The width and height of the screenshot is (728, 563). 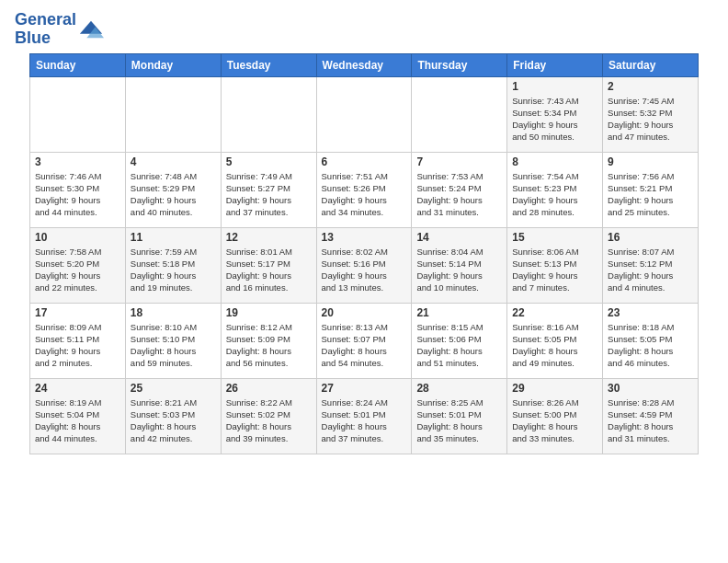 I want to click on day-info: Sunrise: 8:12 AM Sunset: 5:09 PM Dayligh…, so click(x=268, y=346).